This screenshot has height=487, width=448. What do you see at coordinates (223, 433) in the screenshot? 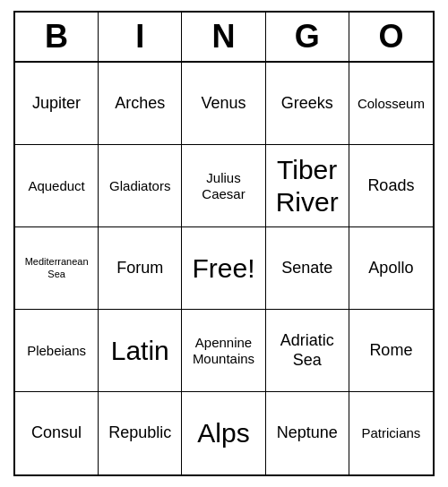
I see `bingo-cell-text-4-2: Alps` at bounding box center [223, 433].